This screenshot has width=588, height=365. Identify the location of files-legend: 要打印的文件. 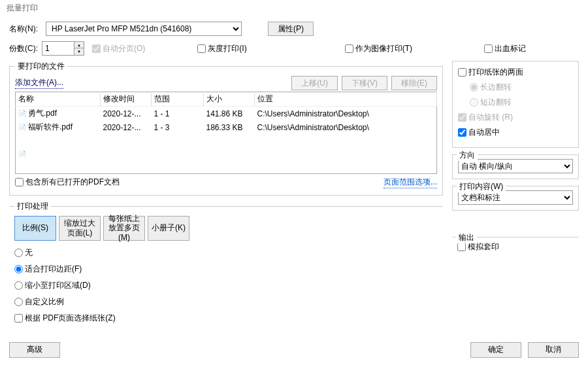
(41, 67).